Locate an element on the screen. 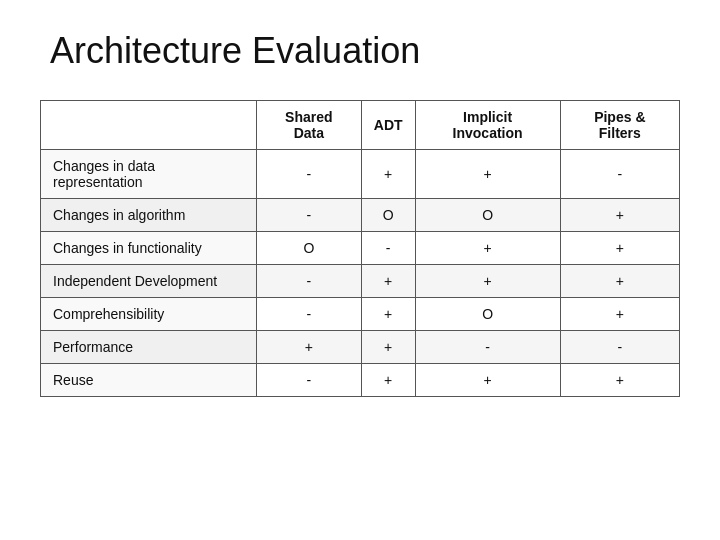 Image resolution: width=720 pixels, height=540 pixels. row-criterion: Changes in functionality is located at coordinates (149, 248).